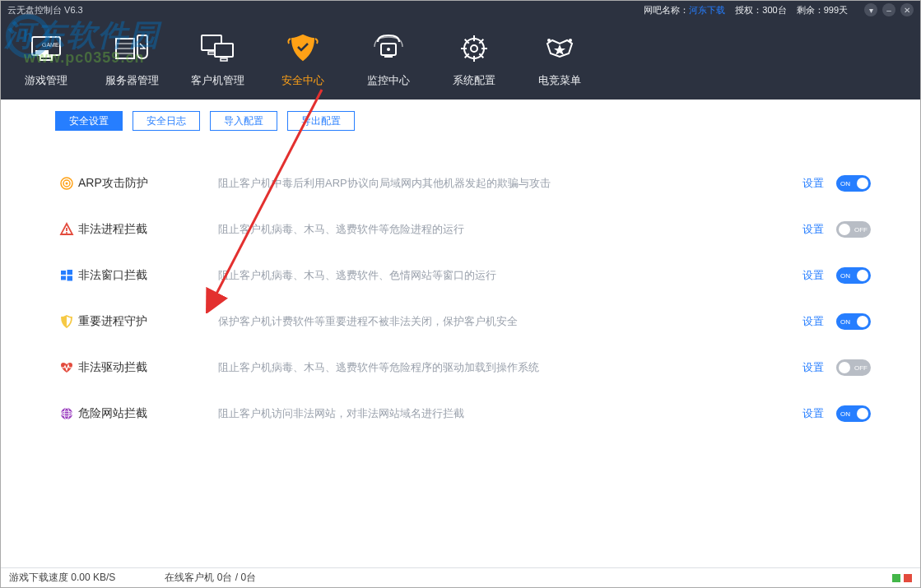  I want to click on nav-label: 系统配置, so click(474, 81).